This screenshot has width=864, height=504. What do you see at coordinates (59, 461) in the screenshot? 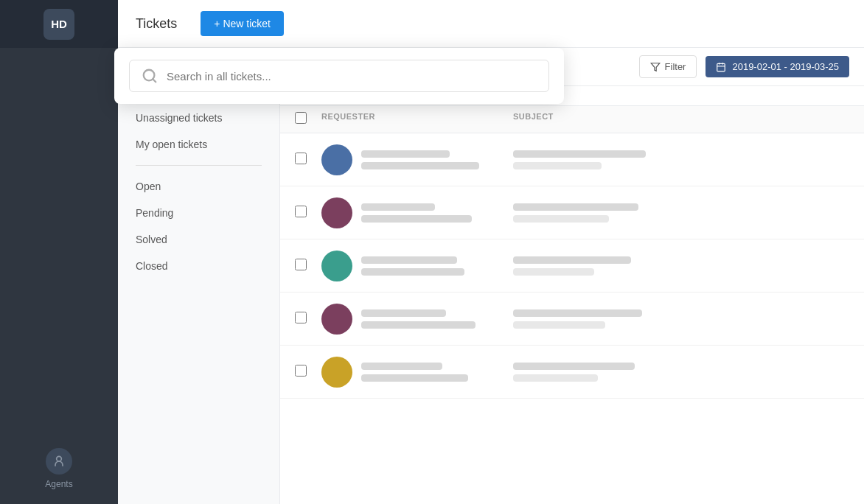
I see `agents-icon` at bounding box center [59, 461].